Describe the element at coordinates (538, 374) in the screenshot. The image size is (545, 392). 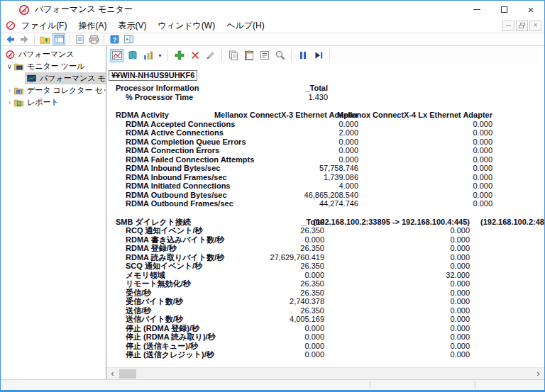
I see `scroll-right-arrow-icon: ›` at that location.